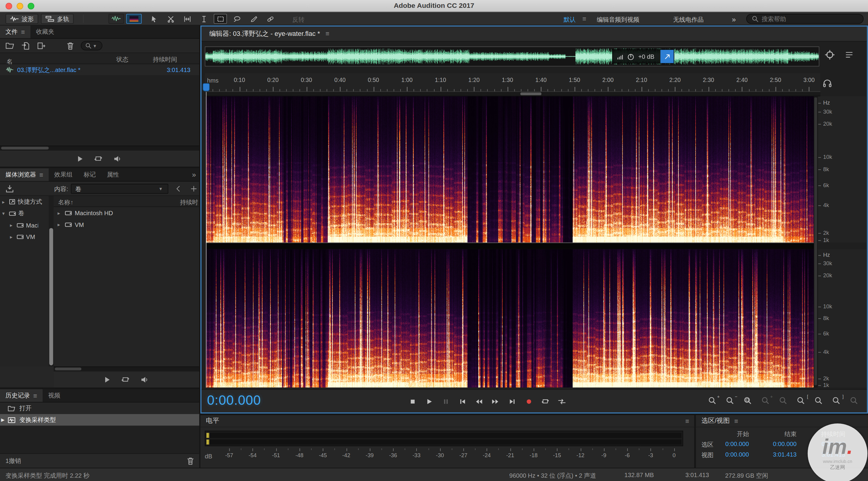 Image resolution: width=868 pixels, height=481 pixels. I want to click on level-meter, so click(444, 439).